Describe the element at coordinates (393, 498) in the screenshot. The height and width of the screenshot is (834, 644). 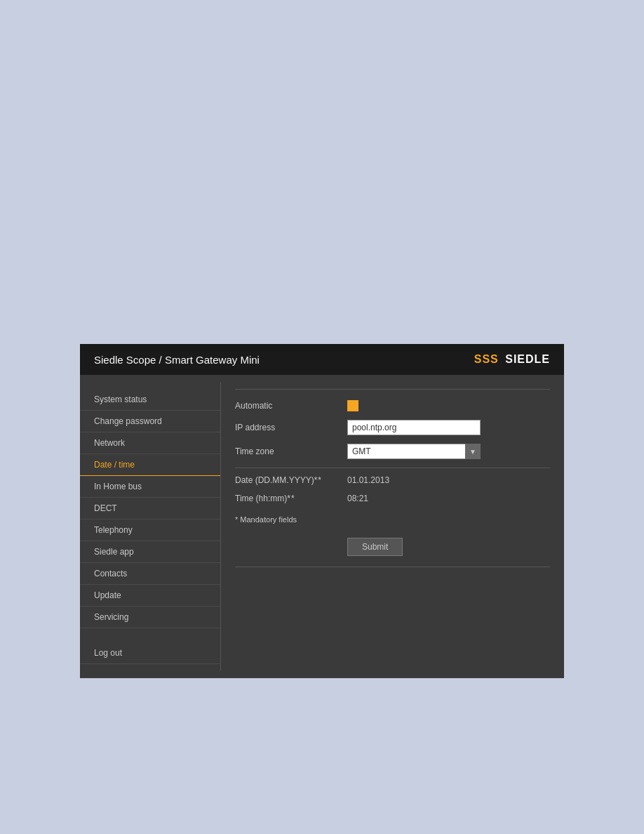
I see `time-row: Time (hh:mm)* 08:21` at that location.